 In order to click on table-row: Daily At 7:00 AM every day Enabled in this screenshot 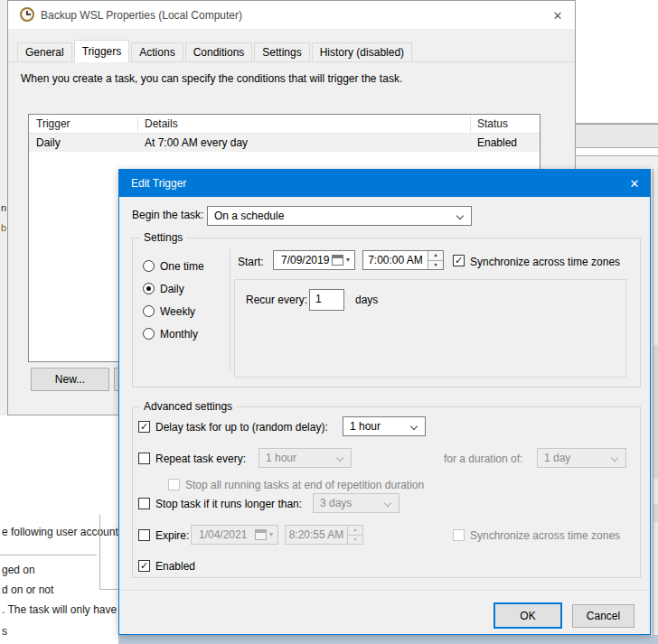, I will do `click(284, 143)`.